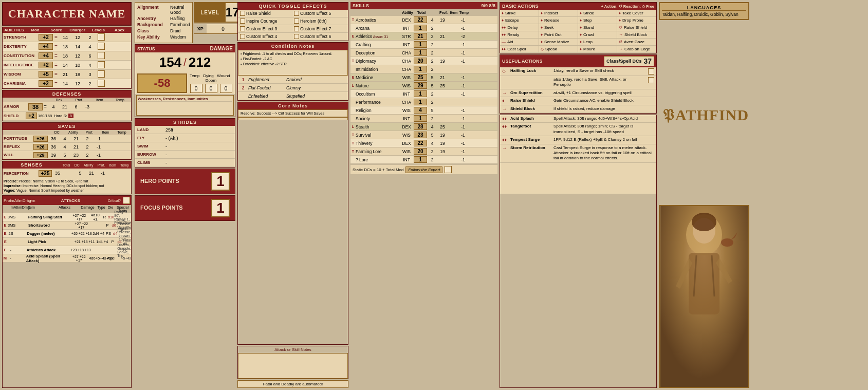  Describe the element at coordinates (90, 65) in the screenshot. I see `ability-levels-3: 4` at that location.